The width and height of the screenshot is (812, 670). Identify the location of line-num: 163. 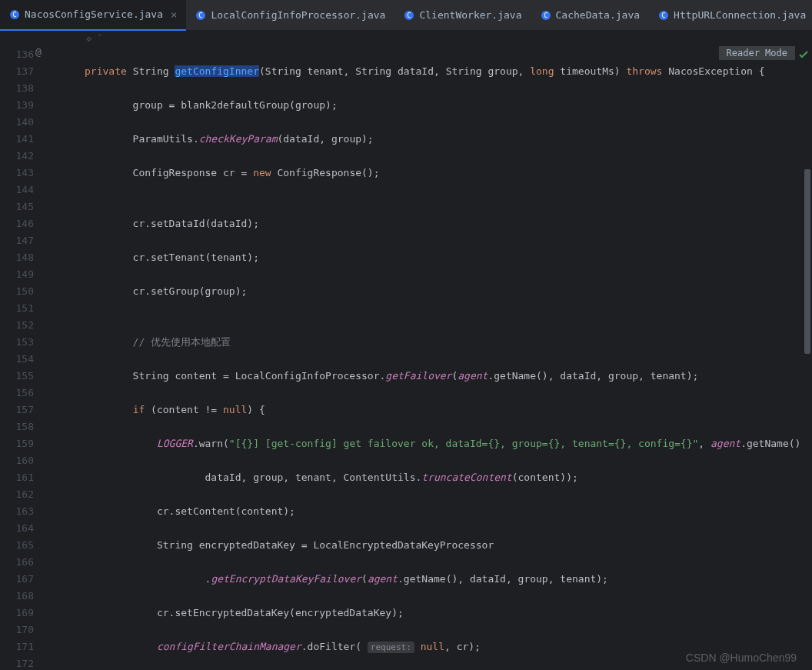
(17, 512).